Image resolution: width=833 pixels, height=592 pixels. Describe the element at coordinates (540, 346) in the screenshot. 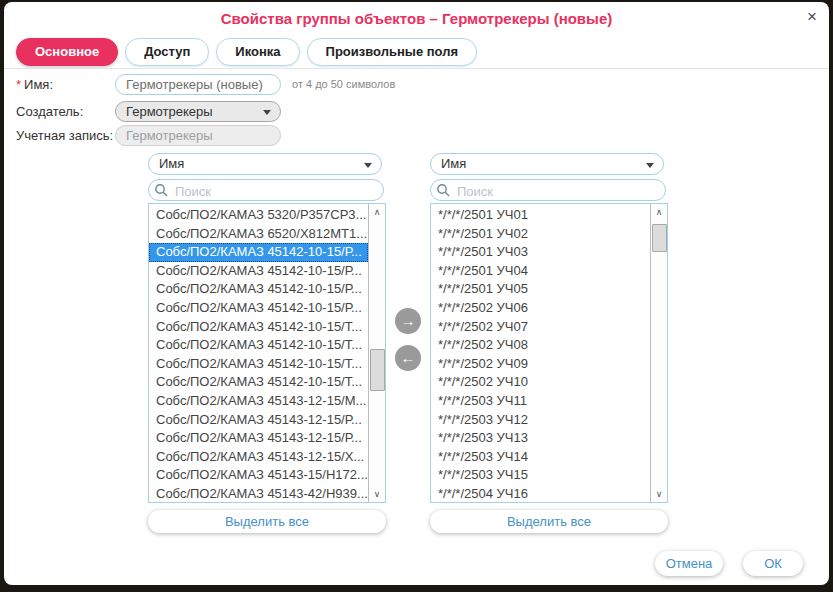

I see `list-item: */*/*/2502 УЧ08` at that location.